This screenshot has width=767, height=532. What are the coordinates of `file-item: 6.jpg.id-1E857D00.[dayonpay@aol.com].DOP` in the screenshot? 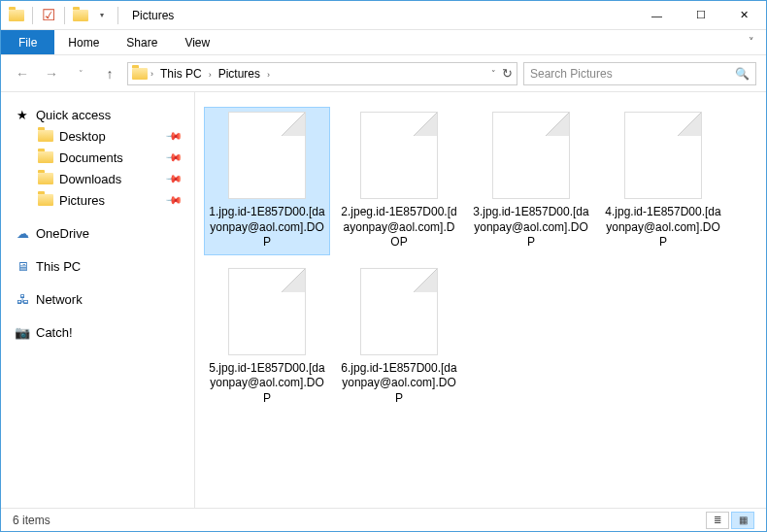 It's located at (399, 338).